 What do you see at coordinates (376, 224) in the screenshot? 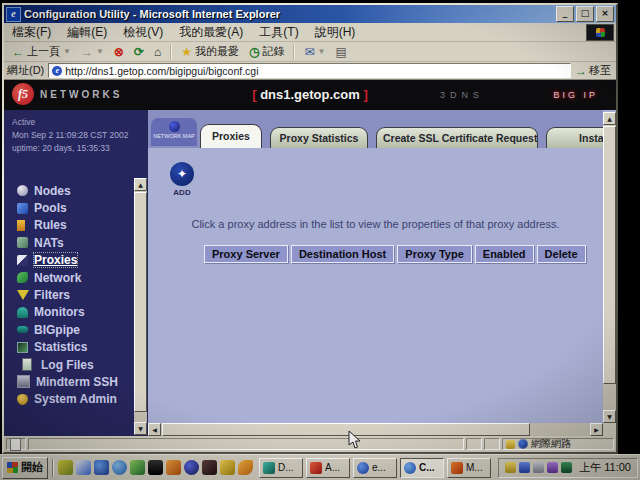
I see `instruction-text: Click a proxy address in the list to vie…` at bounding box center [376, 224].